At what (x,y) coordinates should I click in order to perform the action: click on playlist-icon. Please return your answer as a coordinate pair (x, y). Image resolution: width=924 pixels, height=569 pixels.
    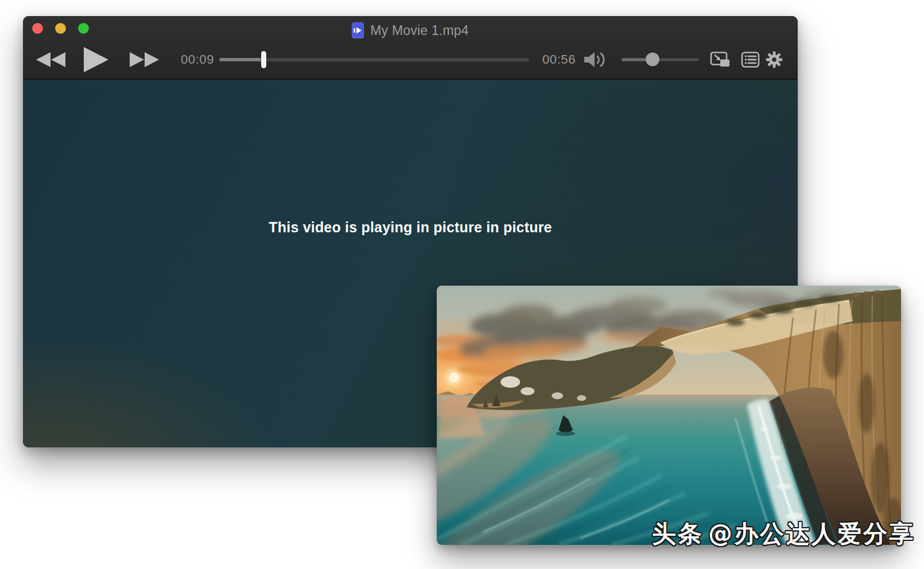
    Looking at the image, I should click on (751, 60).